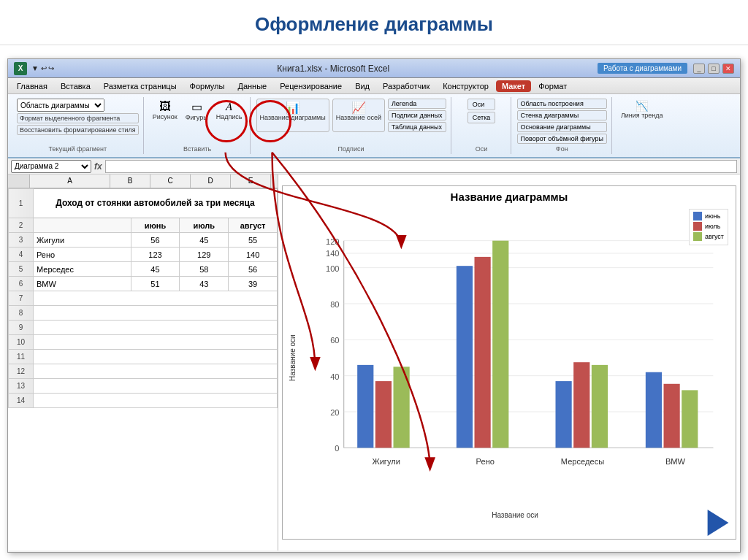 The image size is (748, 560). What do you see at coordinates (583, 461) in the screenshot?
I see `x-label-merc: Мерседесы` at bounding box center [583, 461].